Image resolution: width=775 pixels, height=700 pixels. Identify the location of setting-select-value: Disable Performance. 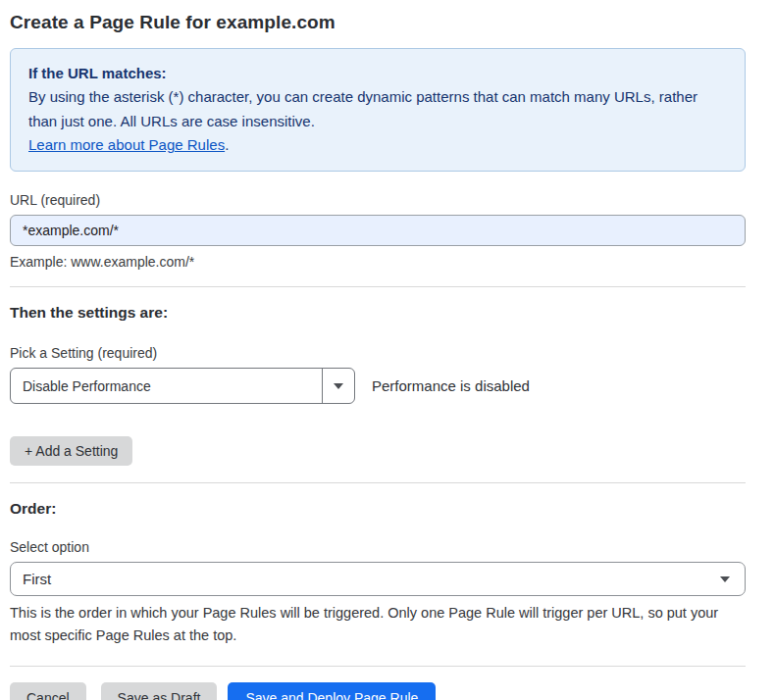
(167, 386).